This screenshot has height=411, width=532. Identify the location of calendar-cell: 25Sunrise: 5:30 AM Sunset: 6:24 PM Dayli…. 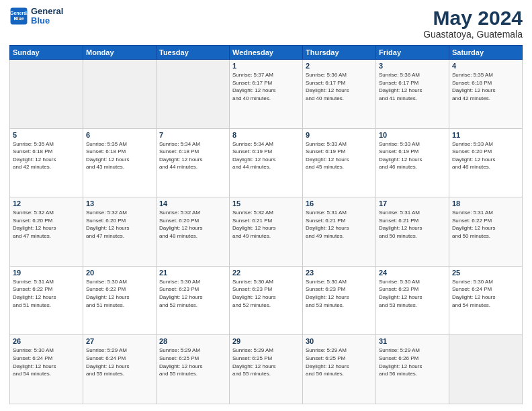
(486, 301).